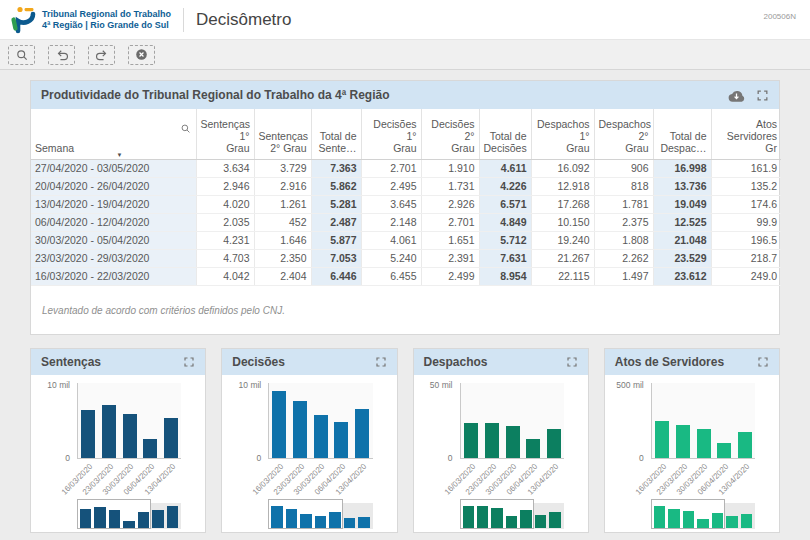 The height and width of the screenshot is (540, 810). What do you see at coordinates (186, 130) in the screenshot?
I see `column-search-icon` at bounding box center [186, 130].